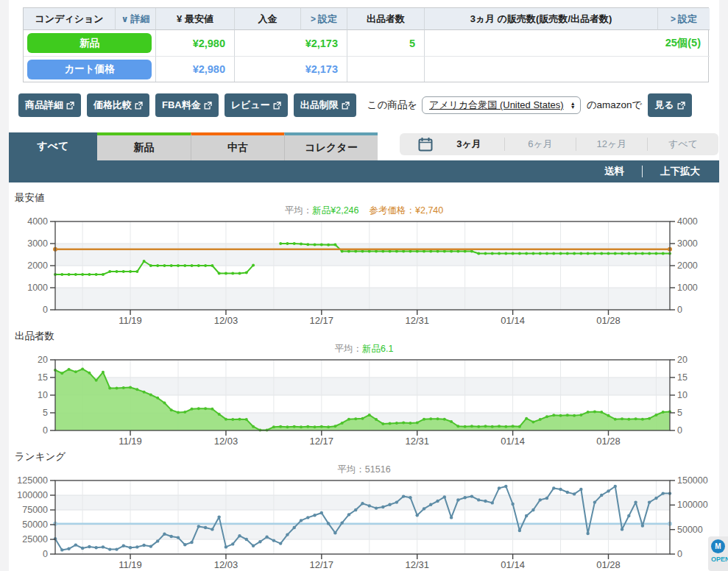  I want to click on page-margin-left, so click(4, 286).